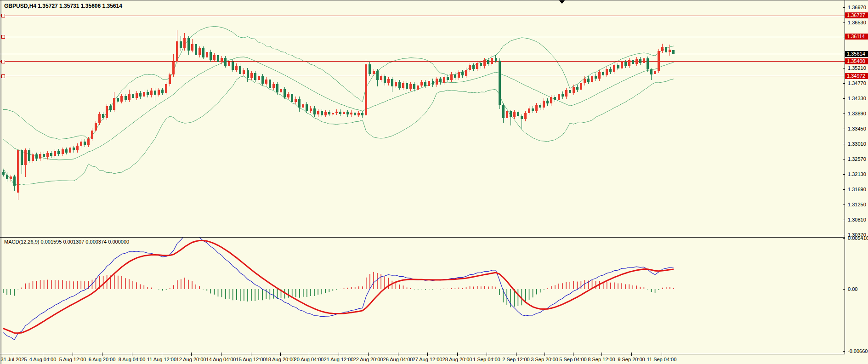 This screenshot has width=868, height=364. Describe the element at coordinates (857, 129) in the screenshot. I see `price-axis-label: 1.33450` at that location.